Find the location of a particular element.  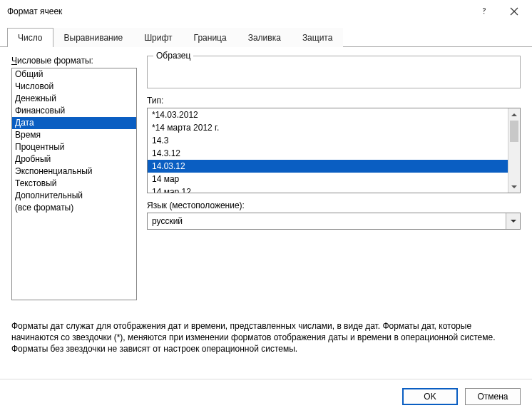

tab-fill: Заливка is located at coordinates (265, 37).